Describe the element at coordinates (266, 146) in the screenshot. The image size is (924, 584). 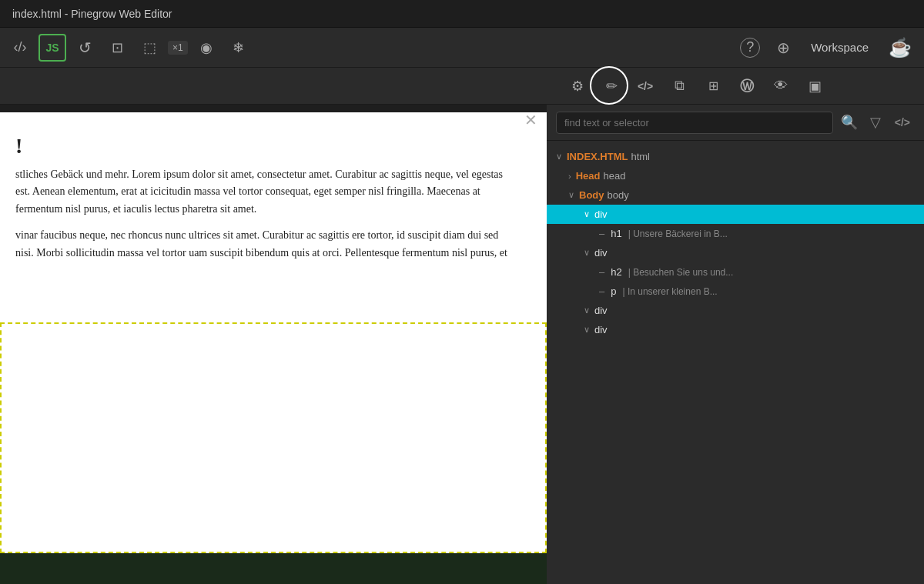
I see `preview-exclamation: !` at that location.